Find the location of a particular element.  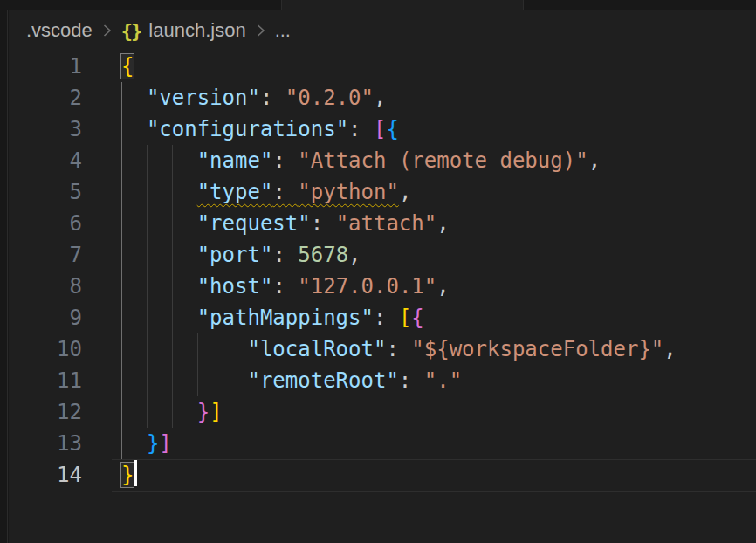

code-text: } is located at coordinates (129, 475).